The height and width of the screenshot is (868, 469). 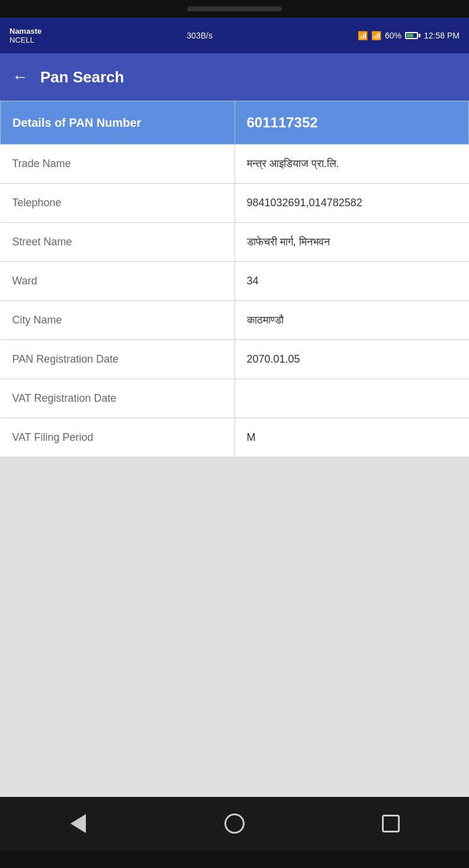 What do you see at coordinates (234, 824) in the screenshot?
I see `nav-bar` at bounding box center [234, 824].